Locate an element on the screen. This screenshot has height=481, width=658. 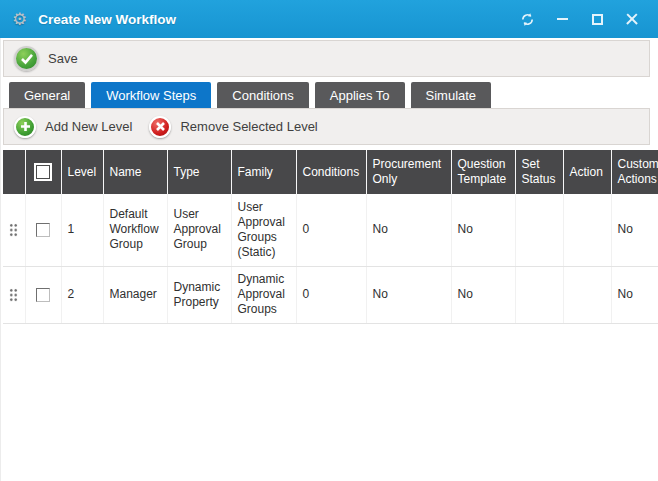
x-icon is located at coordinates (160, 126).